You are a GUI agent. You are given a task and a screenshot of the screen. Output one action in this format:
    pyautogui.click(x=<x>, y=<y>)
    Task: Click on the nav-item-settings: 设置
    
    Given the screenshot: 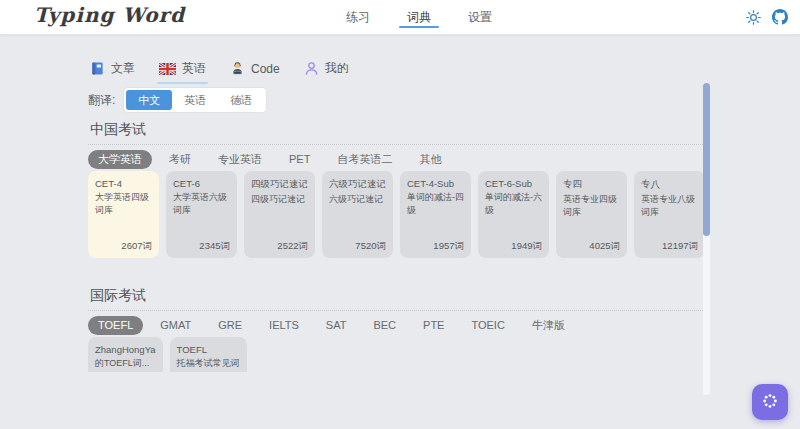 What is the action you would take?
    pyautogui.click(x=480, y=17)
    